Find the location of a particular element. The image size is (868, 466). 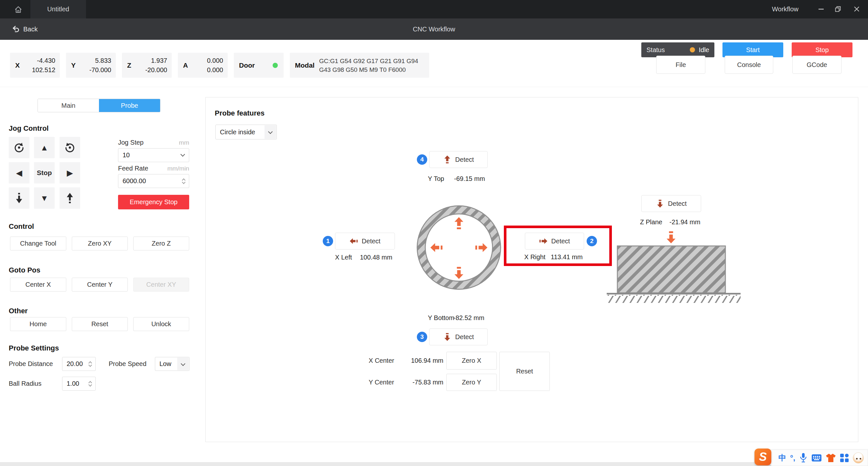

file-button: File is located at coordinates (681, 65).